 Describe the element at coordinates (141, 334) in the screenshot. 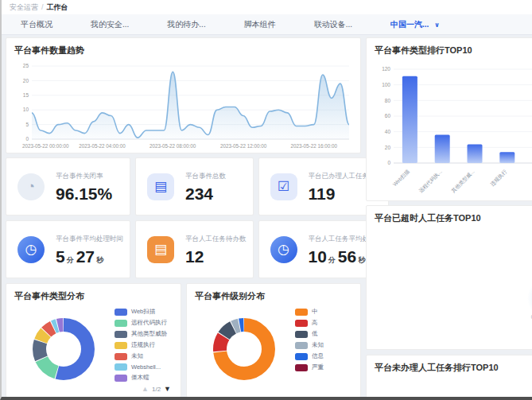

I see `legend-item: 其他类型威胁` at that location.